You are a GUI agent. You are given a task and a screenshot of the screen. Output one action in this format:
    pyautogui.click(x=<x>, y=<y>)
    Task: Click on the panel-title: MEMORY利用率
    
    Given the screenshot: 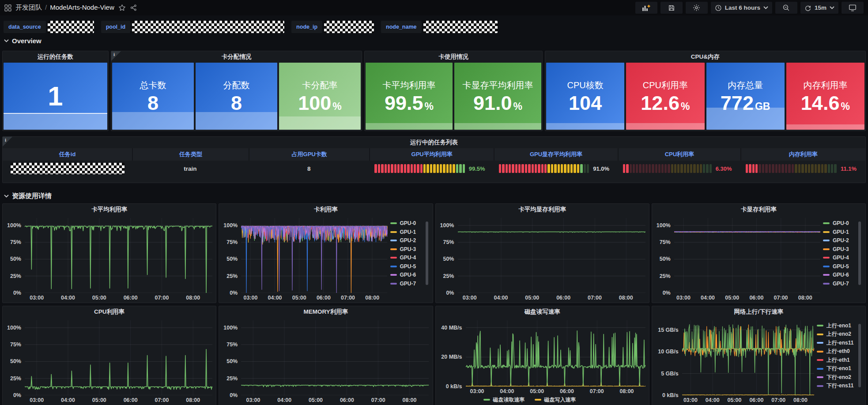 What is the action you would take?
    pyautogui.click(x=326, y=312)
    